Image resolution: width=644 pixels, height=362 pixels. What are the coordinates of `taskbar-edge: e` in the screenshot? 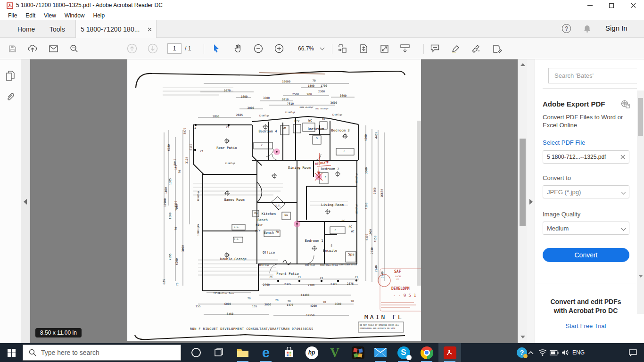 It's located at (266, 353).